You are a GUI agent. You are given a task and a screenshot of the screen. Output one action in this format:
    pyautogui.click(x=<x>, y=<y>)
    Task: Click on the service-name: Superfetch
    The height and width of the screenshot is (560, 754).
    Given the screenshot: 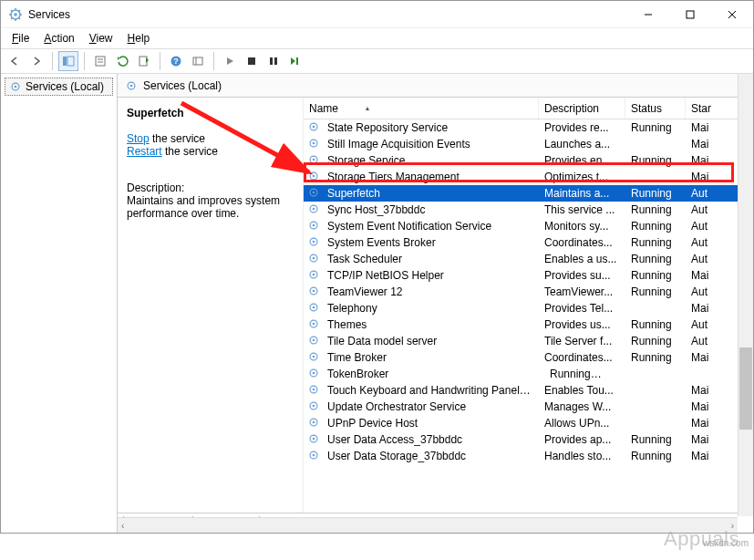 What is the action you would take?
    pyautogui.click(x=430, y=193)
    